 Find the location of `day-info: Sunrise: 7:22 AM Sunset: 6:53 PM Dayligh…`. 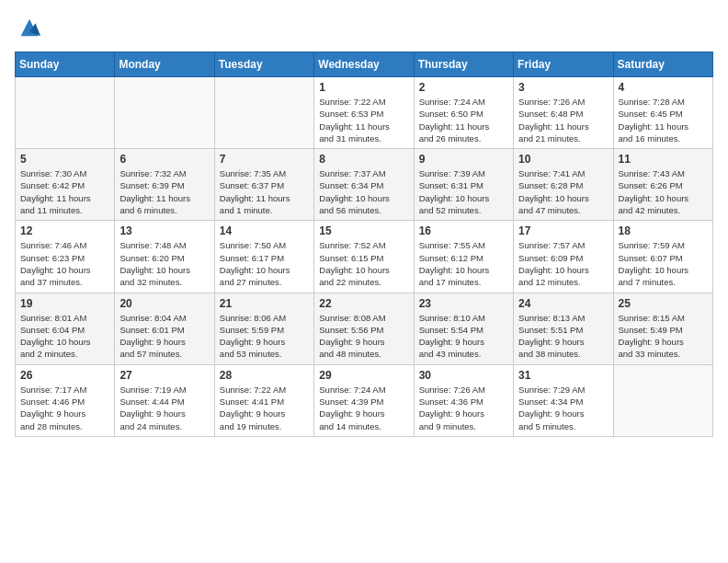

day-info: Sunrise: 7:22 AM Sunset: 6:53 PM Dayligh… is located at coordinates (364, 120).